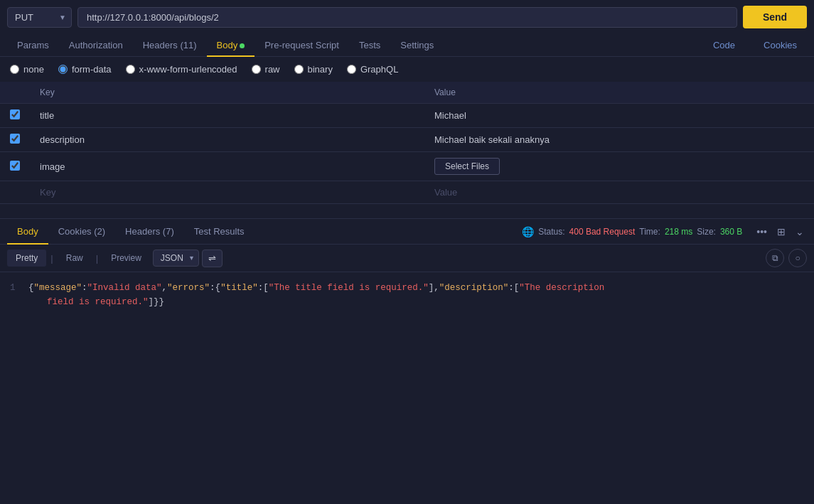 The width and height of the screenshot is (814, 504). Describe the element at coordinates (407, 166) in the screenshot. I see `table-row: image Select Files` at that location.